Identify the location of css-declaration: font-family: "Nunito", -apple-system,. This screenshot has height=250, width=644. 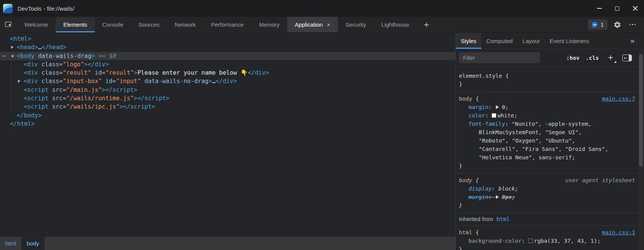
(550, 124).